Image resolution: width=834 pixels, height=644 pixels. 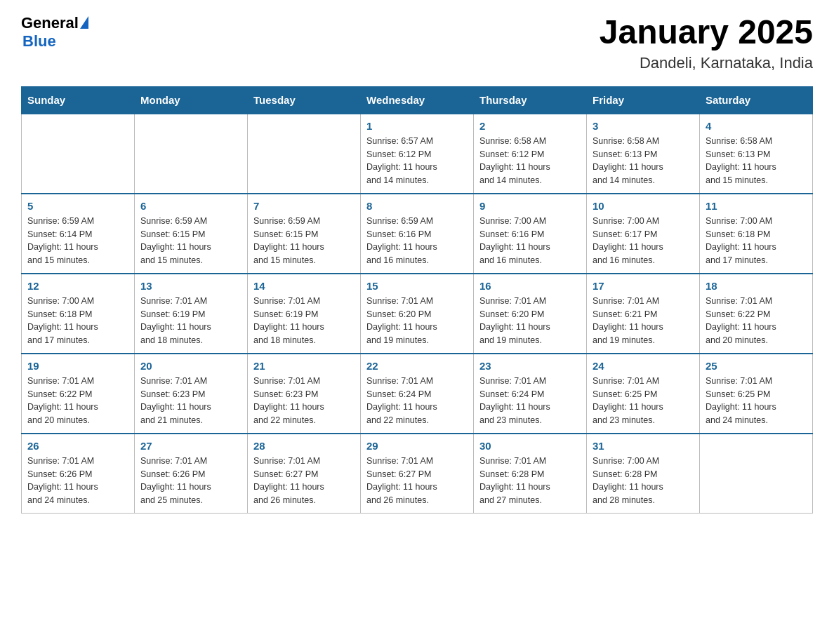 I want to click on calendar-cell: 29Sunrise: 7:01 AMSunset: 6:27 PMDayligh…, so click(x=417, y=474).